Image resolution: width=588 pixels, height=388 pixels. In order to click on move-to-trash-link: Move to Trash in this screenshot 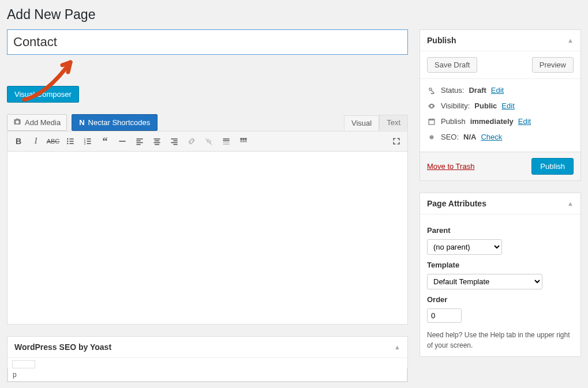, I will do `click(451, 166)`.